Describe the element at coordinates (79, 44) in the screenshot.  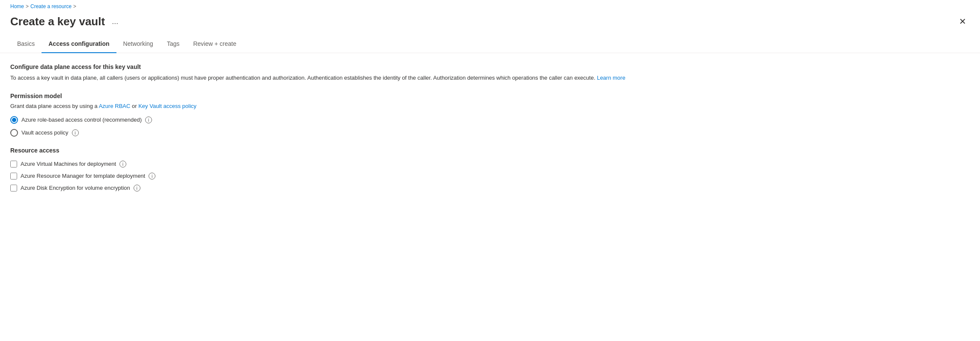
I see `tab-access-configuration: Access configuration` at that location.